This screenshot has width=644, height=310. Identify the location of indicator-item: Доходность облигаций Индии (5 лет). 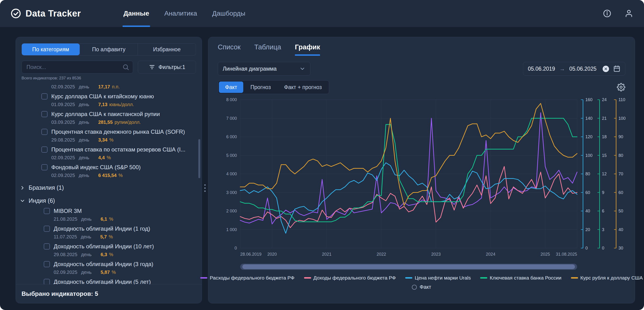
(106, 281).